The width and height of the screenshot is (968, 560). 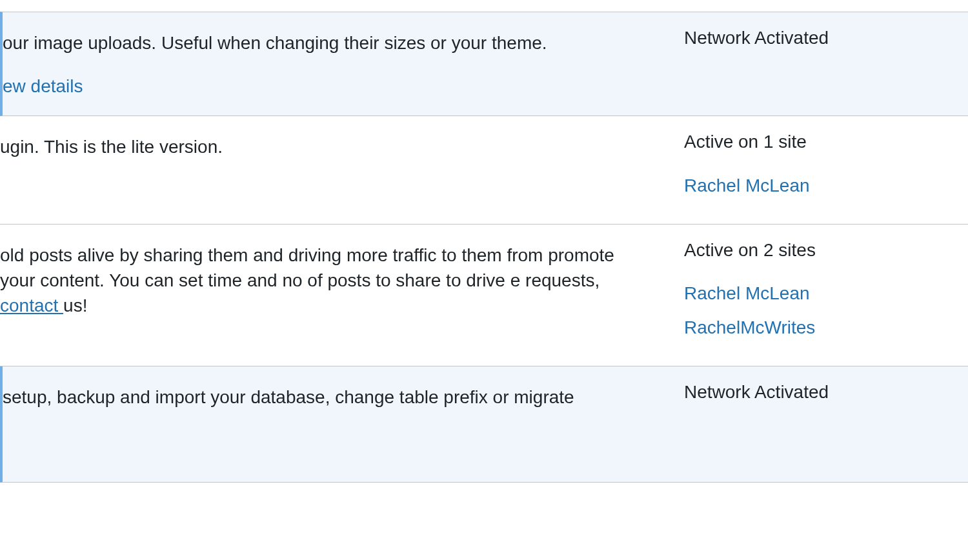 What do you see at coordinates (813, 142) in the screenshot?
I see `status-label: Active on 1 site` at bounding box center [813, 142].